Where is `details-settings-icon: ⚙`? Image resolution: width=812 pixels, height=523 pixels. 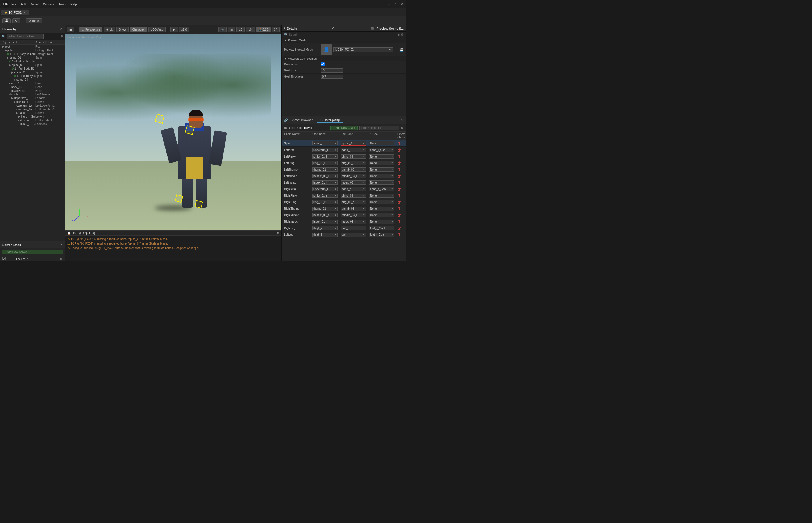
details-settings-icon: ⚙ is located at coordinates (402, 35).